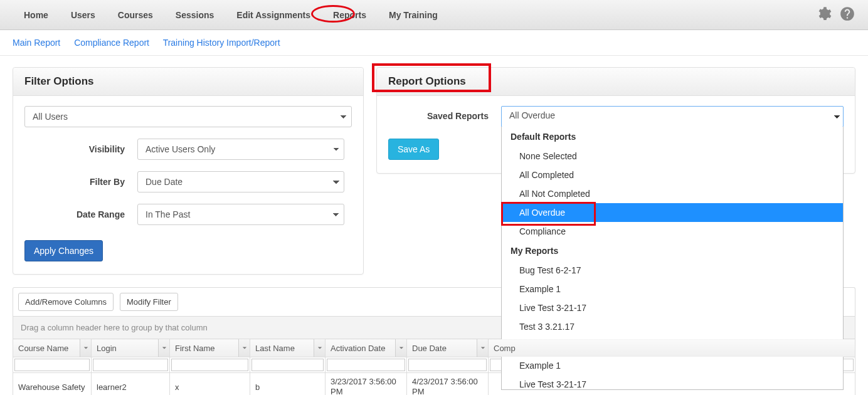 The width and height of the screenshot is (868, 395). Describe the element at coordinates (53, 349) in the screenshot. I see `col-course-name: Course Name` at that location.